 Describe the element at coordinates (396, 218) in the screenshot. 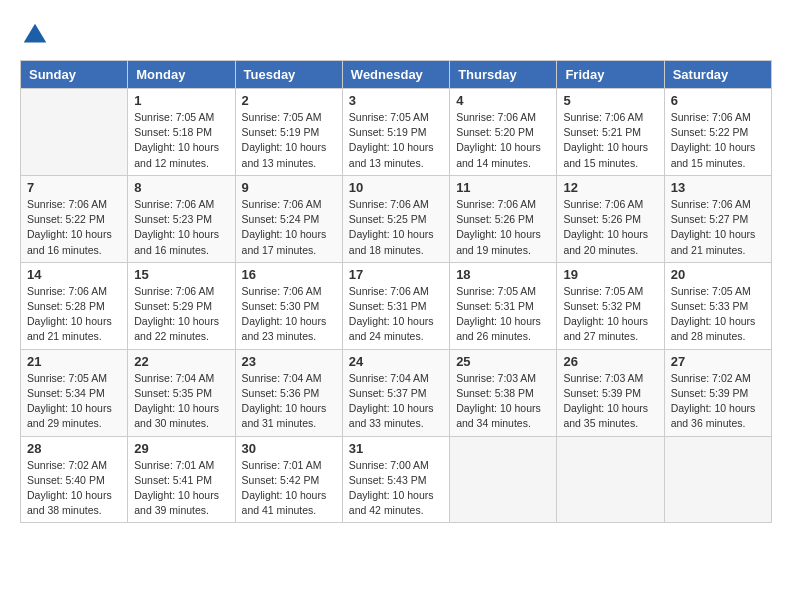

I see `week-row-2: 7Sunrise: 7:06 AMSunset: 5:22 PMDaylight…` at that location.